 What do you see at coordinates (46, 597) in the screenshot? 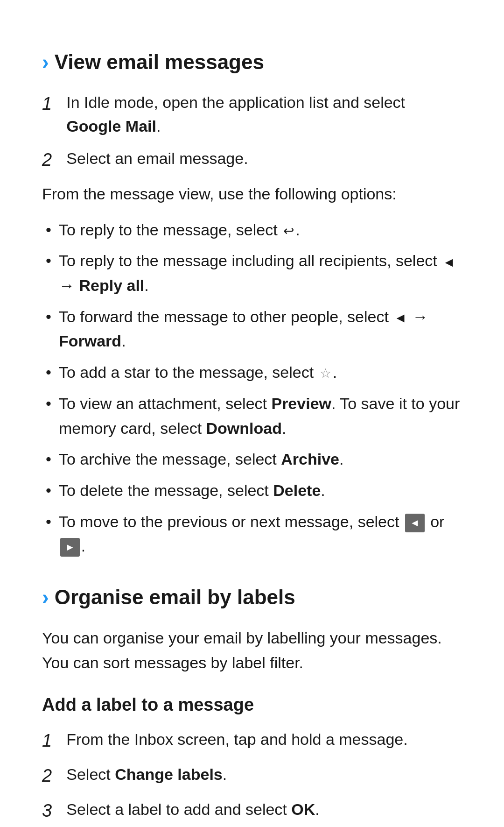
I see `chevron-icon-2: ›` at bounding box center [46, 597].